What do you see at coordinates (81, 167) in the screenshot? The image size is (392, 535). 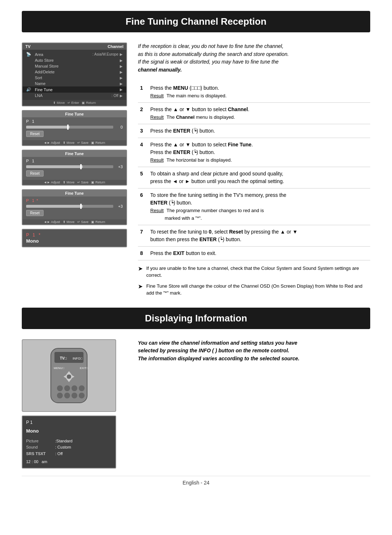 I see `fine-tune-2-thumb` at bounding box center [81, 167].